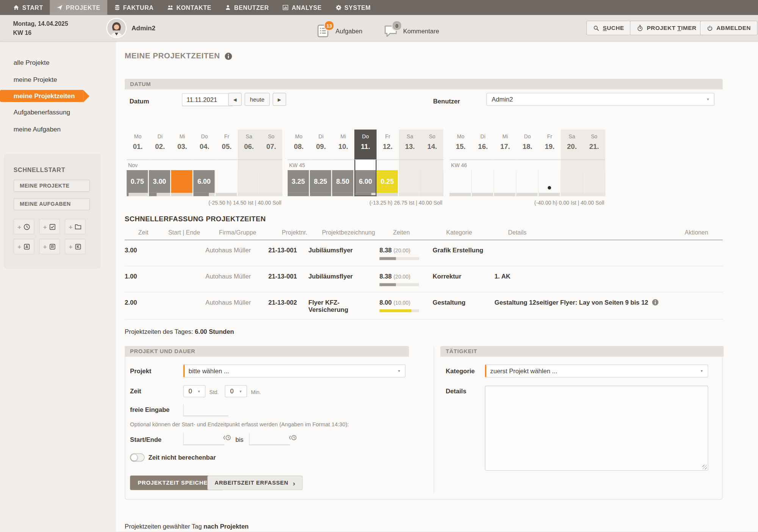 Image resolution: width=758 pixels, height=532 pixels. I want to click on calendar-day-header: Sa06., so click(249, 145).